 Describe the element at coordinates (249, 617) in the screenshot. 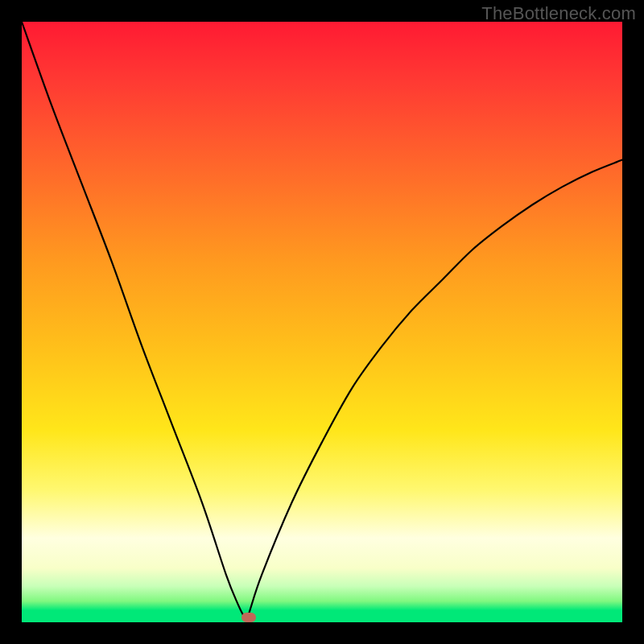

I see `min-marker` at that location.